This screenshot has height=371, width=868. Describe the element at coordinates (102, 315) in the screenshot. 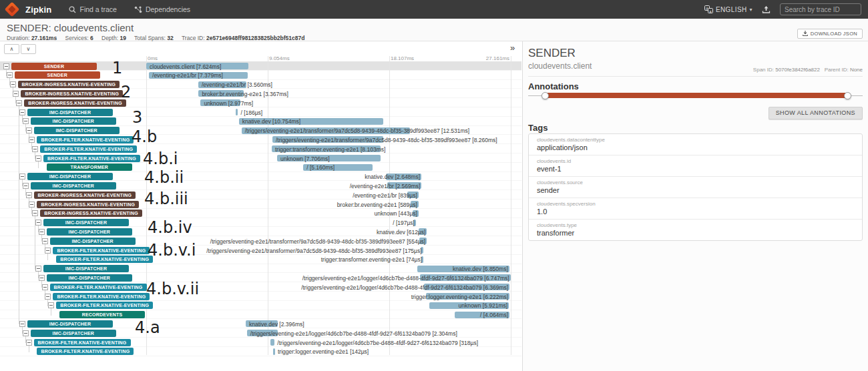

I see `service-badge: RECORDEVENTS` at that location.